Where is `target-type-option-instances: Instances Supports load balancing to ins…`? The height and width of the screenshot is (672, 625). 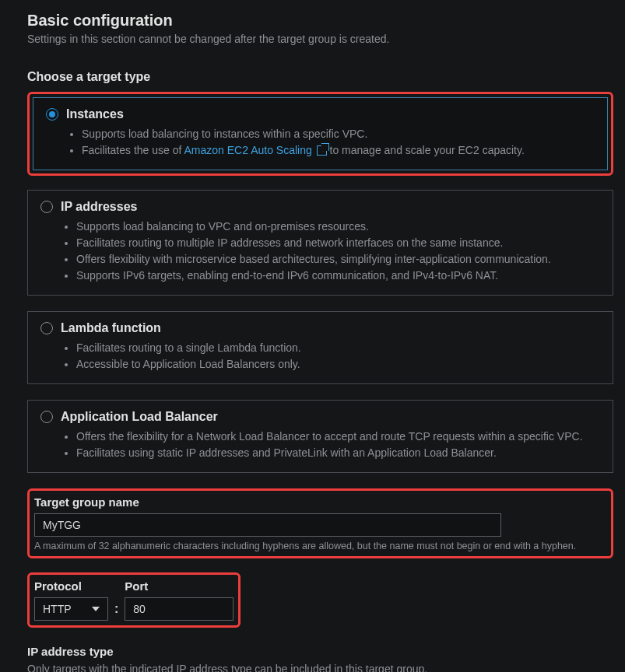 target-type-option-instances: Instances Supports load balancing to ins… is located at coordinates (321, 134).